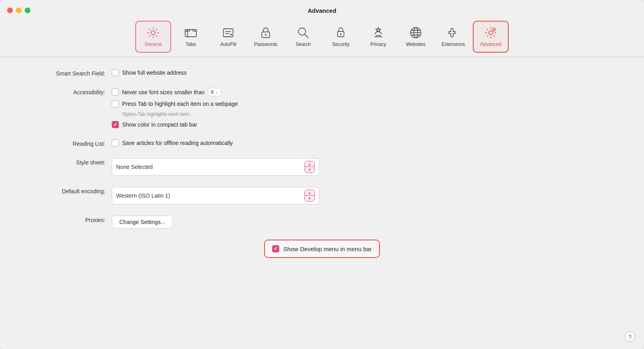  What do you see at coordinates (322, 249) in the screenshot?
I see `develop-row: Show Develop menu in menu bar` at bounding box center [322, 249].